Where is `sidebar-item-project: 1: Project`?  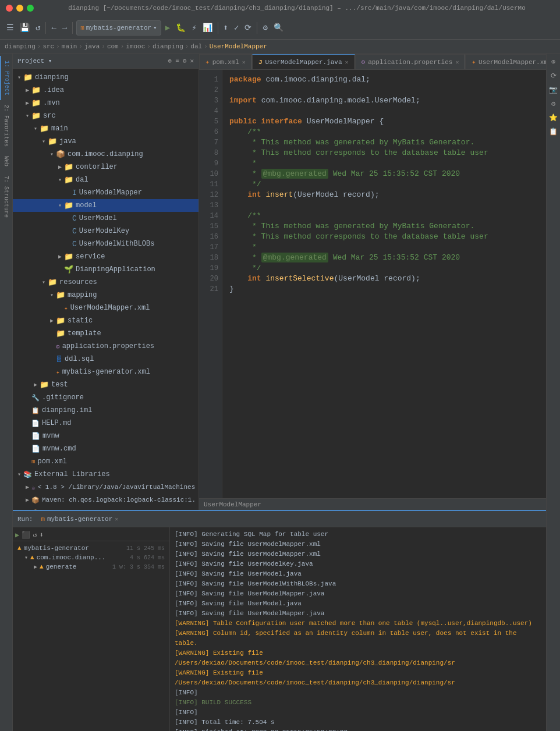
sidebar-item-project: 1: Project is located at coordinates (6, 78).